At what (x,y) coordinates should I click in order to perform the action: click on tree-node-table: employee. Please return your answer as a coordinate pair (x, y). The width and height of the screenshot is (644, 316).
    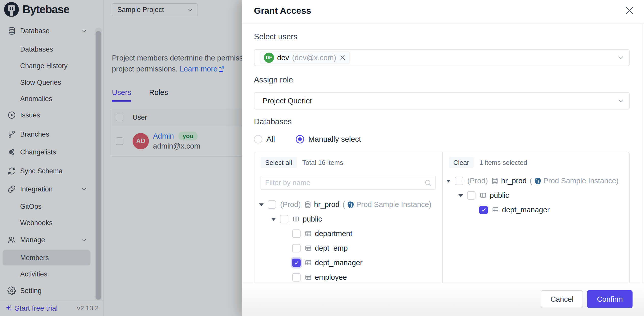
    Looking at the image, I should click on (348, 276).